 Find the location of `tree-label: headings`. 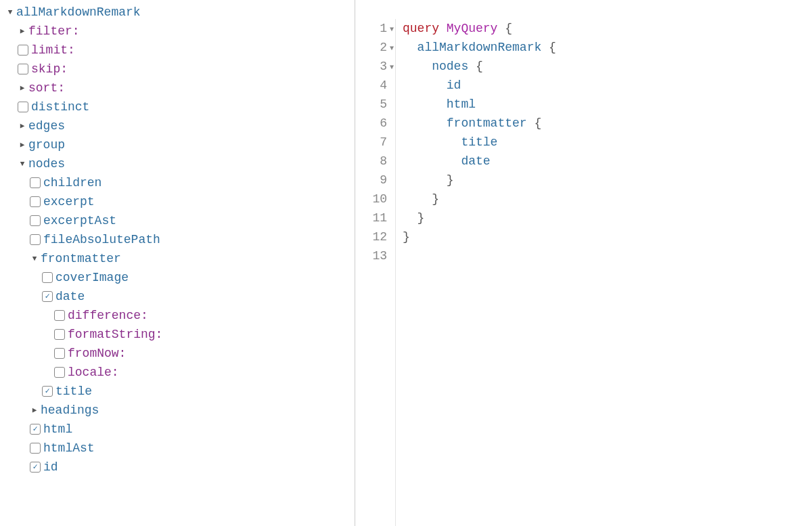

tree-label: headings is located at coordinates (70, 410).